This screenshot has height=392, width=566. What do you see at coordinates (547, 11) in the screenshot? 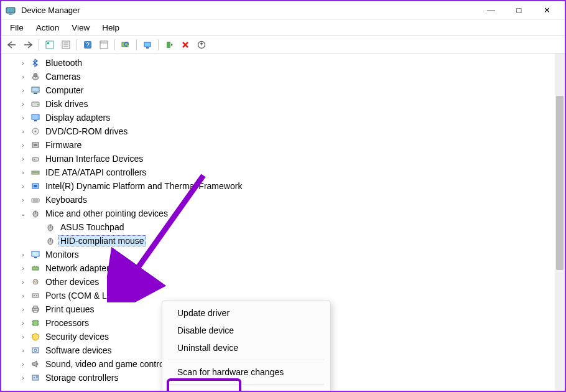
I see `close-button: ✕` at bounding box center [547, 11].